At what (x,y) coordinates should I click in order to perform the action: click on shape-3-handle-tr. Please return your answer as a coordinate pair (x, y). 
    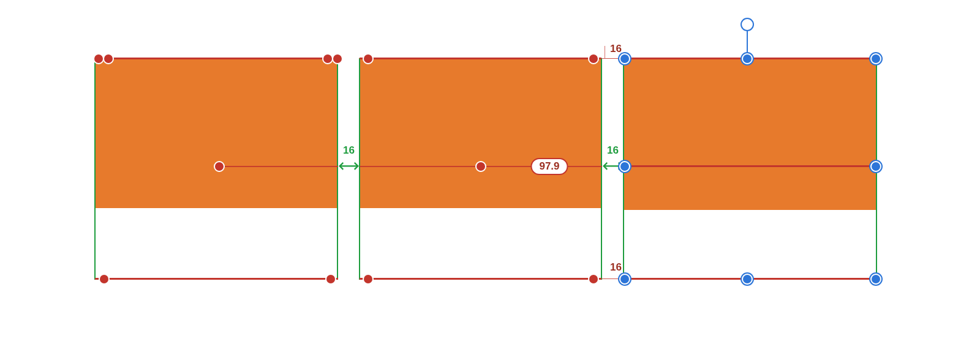
    Looking at the image, I should click on (876, 59).